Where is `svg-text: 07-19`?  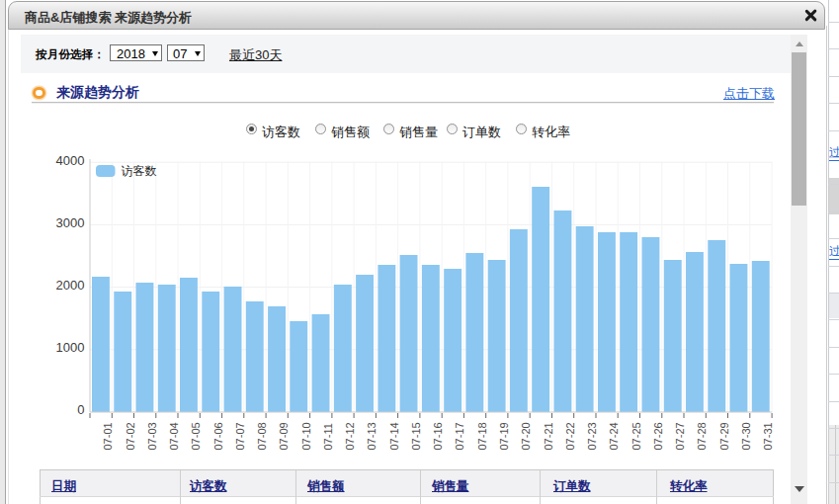 svg-text: 07-19 is located at coordinates (504, 436).